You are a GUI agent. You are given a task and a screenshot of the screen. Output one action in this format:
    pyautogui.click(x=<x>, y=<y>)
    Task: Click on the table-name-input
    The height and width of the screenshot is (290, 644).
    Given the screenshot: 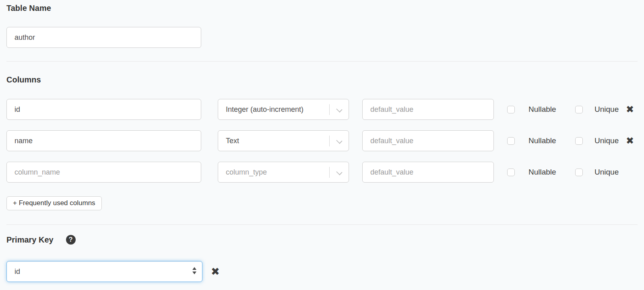 What is the action you would take?
    pyautogui.click(x=104, y=37)
    